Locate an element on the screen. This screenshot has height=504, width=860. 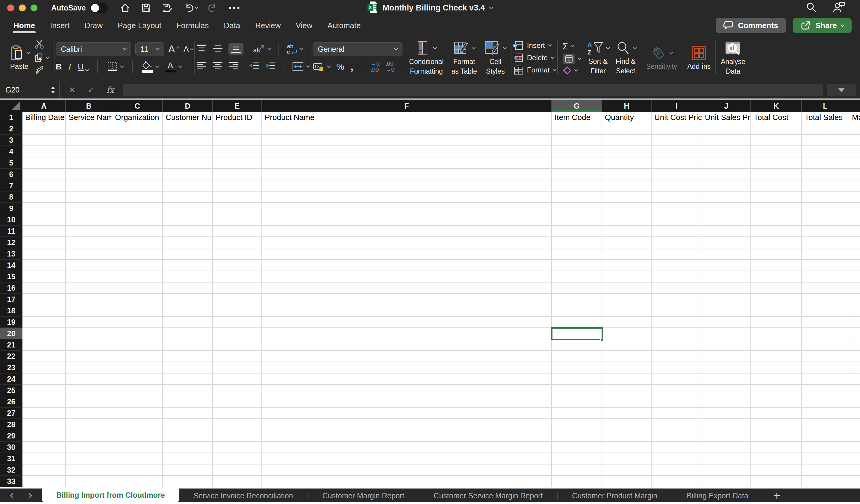
cell-B12 is located at coordinates (89, 243).